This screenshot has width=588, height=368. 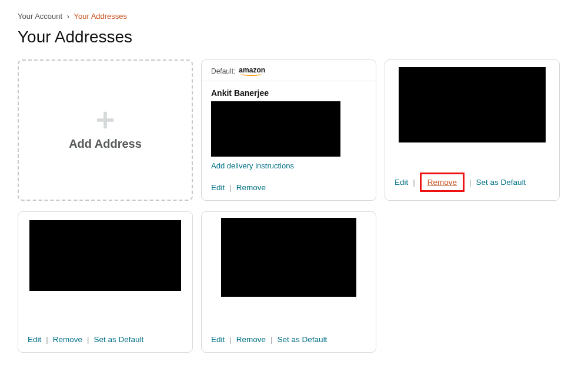 What do you see at coordinates (101, 16) in the screenshot?
I see `breadcrumb-current: Your Addresses` at bounding box center [101, 16].